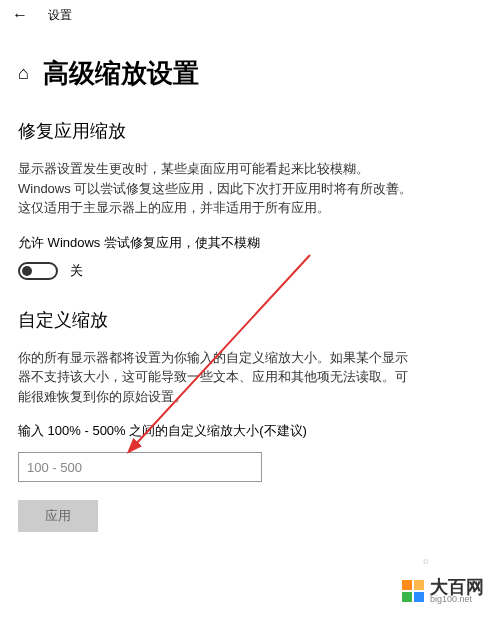  What do you see at coordinates (426, 562) in the screenshot?
I see `faint-glyph: ⚬` at bounding box center [426, 562].